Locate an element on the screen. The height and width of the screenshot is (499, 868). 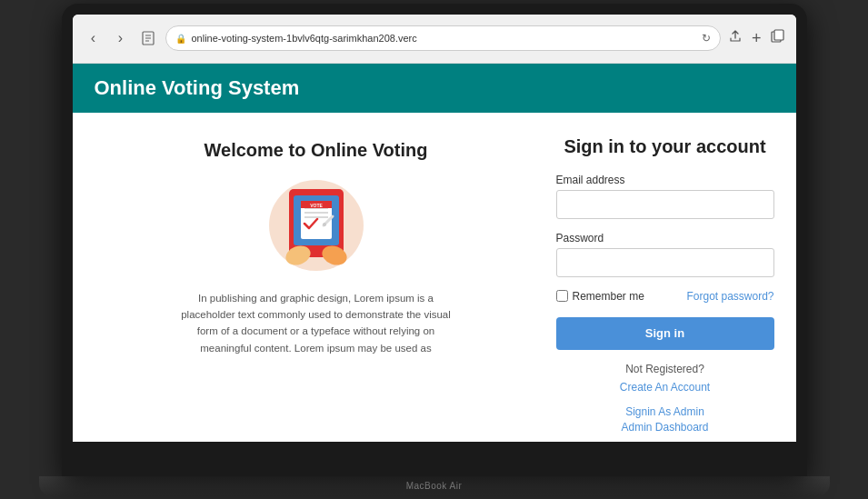
register-section: Not Registered? Create An Account is located at coordinates (665, 378).